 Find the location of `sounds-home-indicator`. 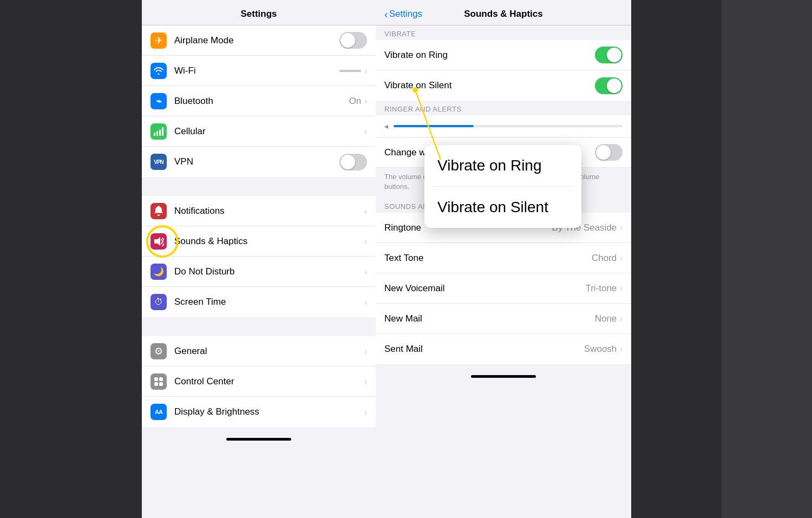

sounds-home-indicator is located at coordinates (503, 377).